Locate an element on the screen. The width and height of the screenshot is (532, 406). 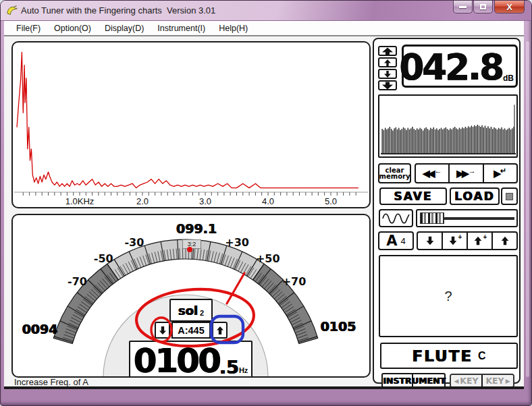
instrument-display: FLUTE C is located at coordinates (449, 356).